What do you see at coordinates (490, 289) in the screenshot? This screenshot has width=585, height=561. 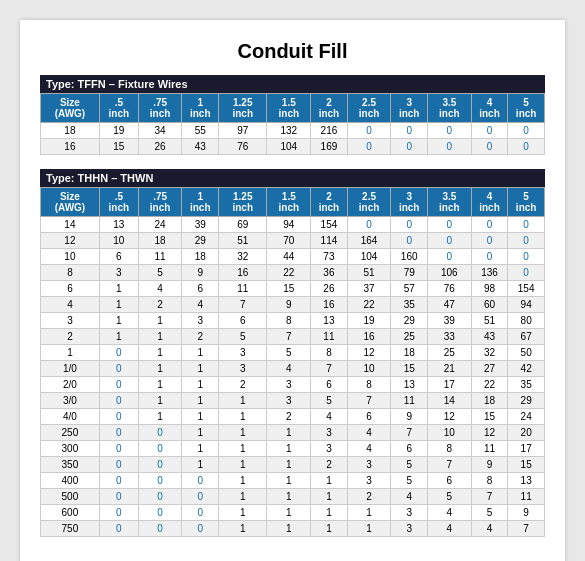 I see `table-cell: 98` at bounding box center [490, 289].